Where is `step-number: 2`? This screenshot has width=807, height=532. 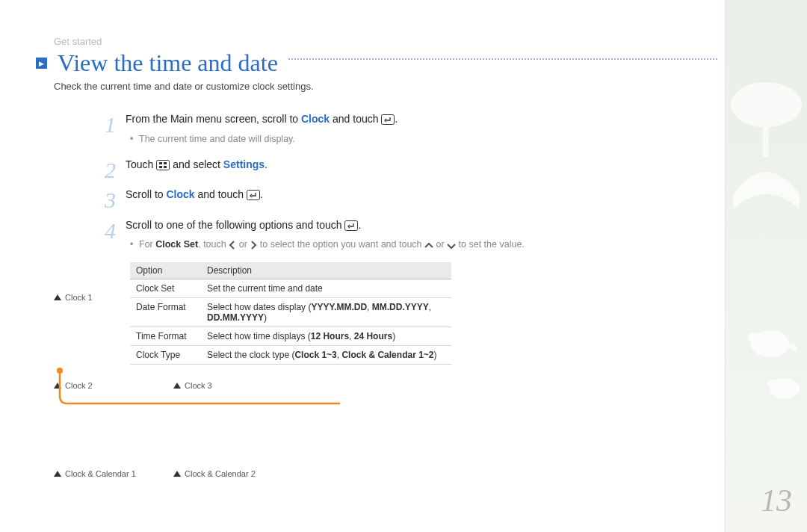
step-number: 2 is located at coordinates (111, 170).